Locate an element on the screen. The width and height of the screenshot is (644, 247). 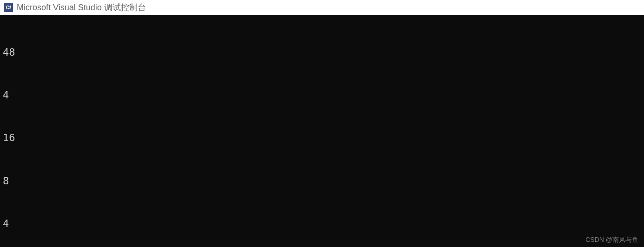
titlebar: C:\ Microsoft Visual Studio 调试控制台 is located at coordinates (322, 7).